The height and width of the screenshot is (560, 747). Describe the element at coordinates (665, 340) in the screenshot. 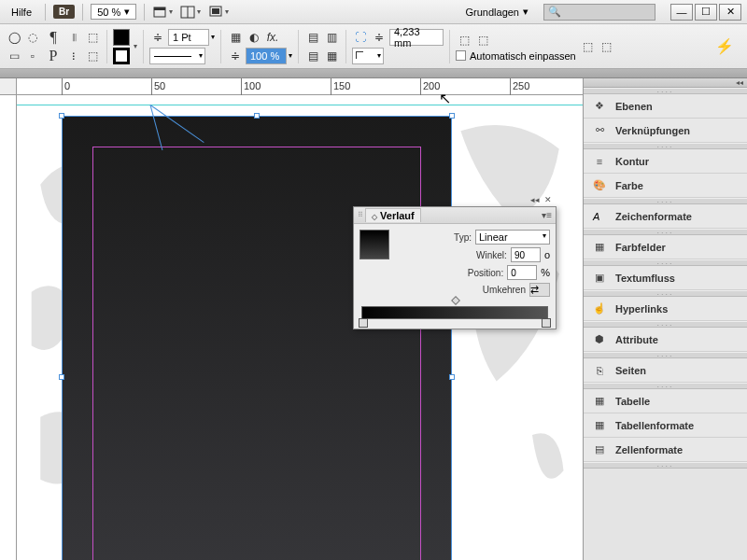

I see `panel-attribute: ⬢ Attribute` at that location.